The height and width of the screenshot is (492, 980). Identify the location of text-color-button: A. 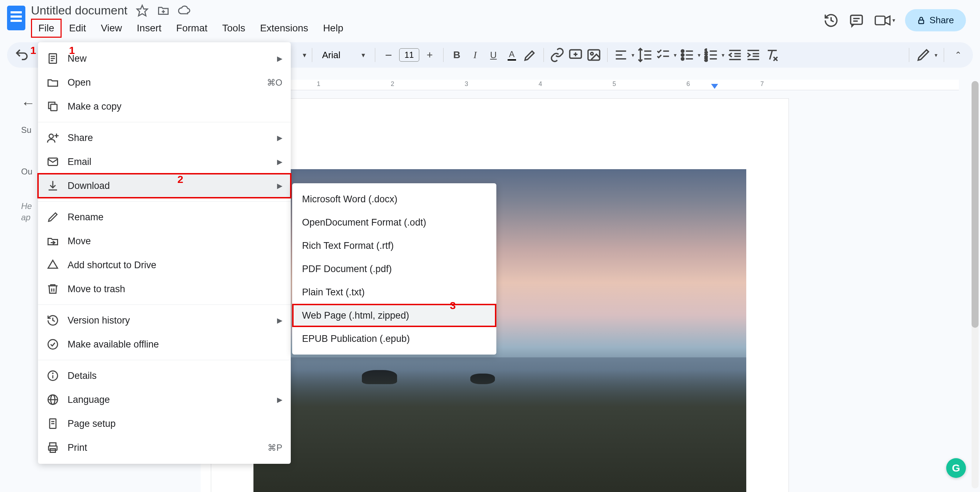
(512, 55).